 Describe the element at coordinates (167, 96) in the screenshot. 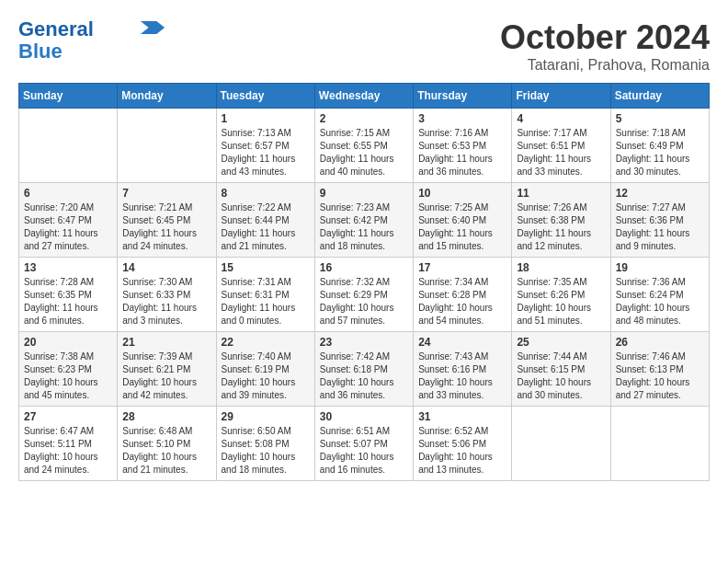

I see `day-header-monday: Monday` at that location.